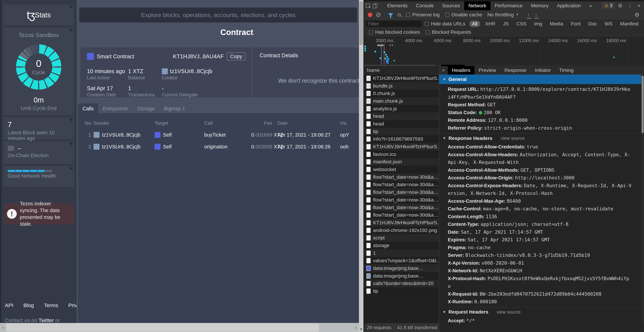  I want to click on export-har-icon: ↓, so click(536, 15).